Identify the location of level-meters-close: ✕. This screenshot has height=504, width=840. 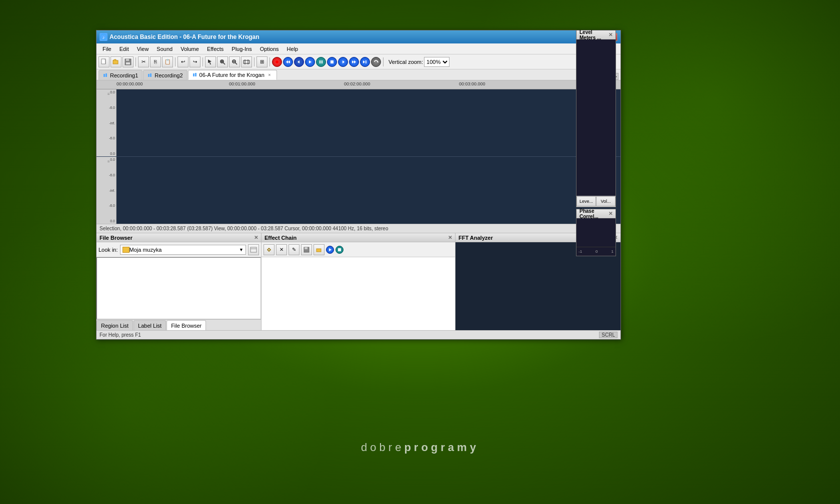
(610, 35).